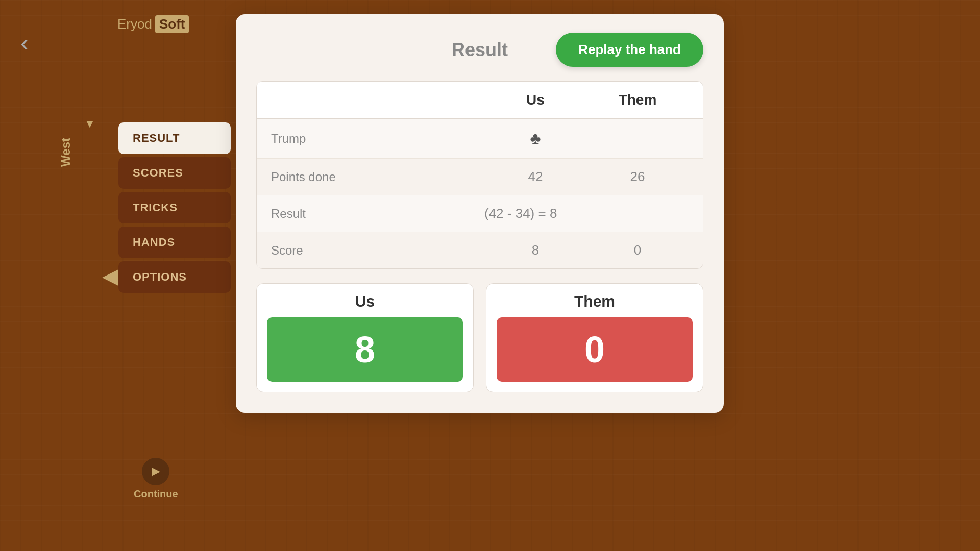  What do you see at coordinates (638, 177) in the screenshot?
I see `points-them-value: 26` at bounding box center [638, 177].